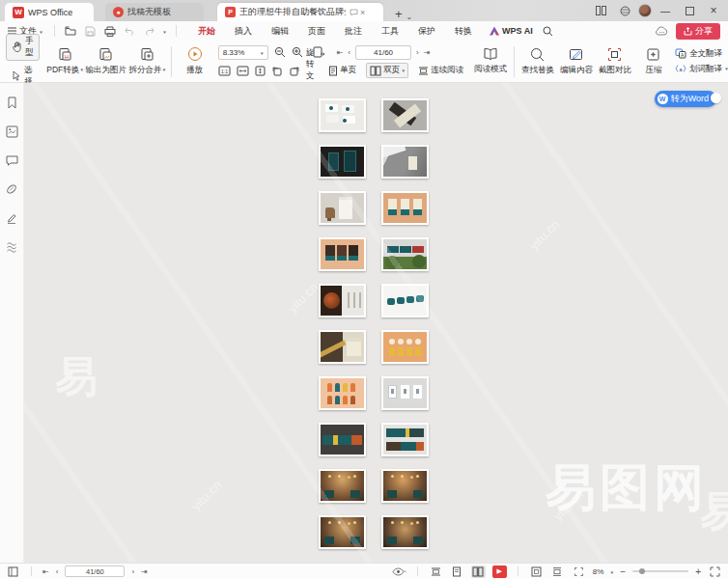 The width and height of the screenshot is (728, 579). I want to click on screenshot-compare-button: 截图对比, so click(615, 62).